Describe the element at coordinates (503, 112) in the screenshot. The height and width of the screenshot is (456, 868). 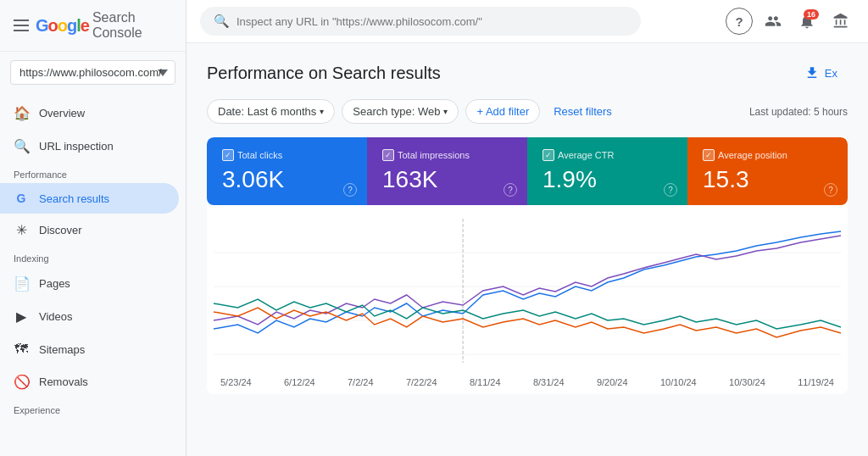
I see `add-filter-button: + Add filter` at that location.